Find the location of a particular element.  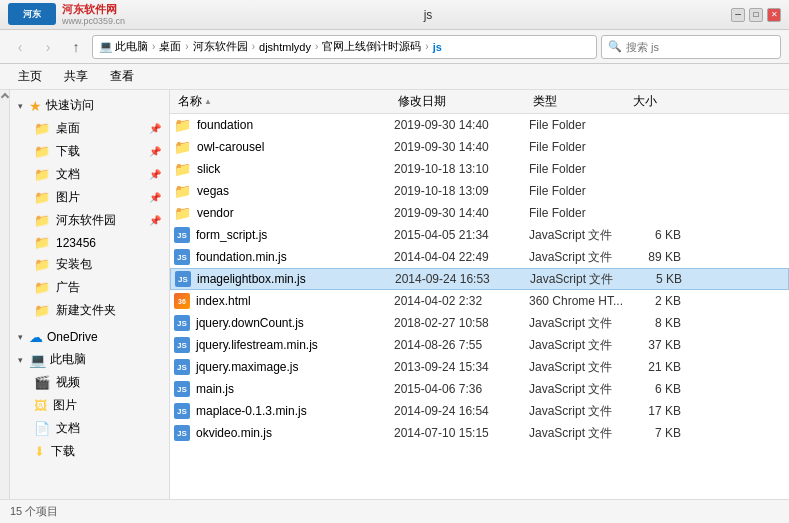

search-box: 🔍 is located at coordinates (691, 47).